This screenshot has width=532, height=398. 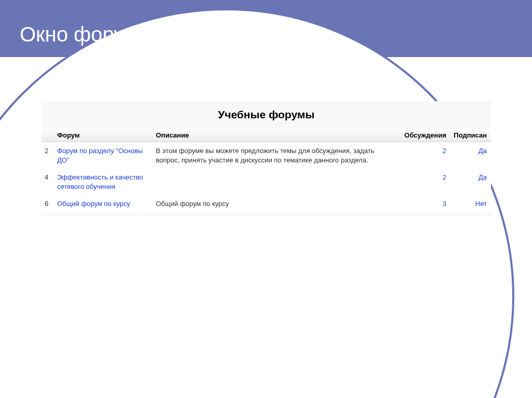 I want to click on forum-link: Форум по разделу "Основы ДО", so click(x=100, y=156).